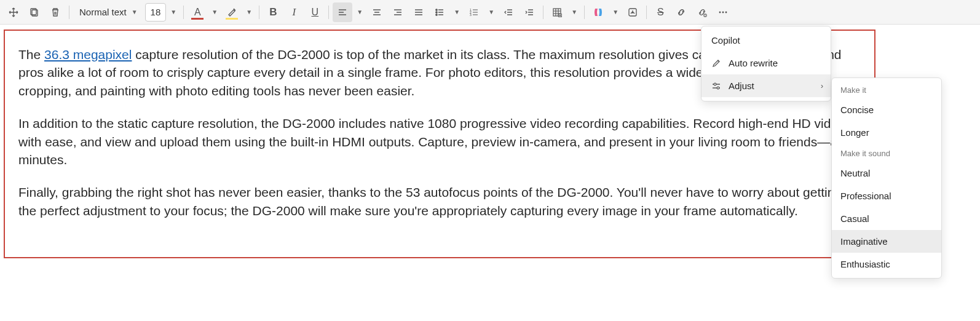 This screenshot has width=980, height=321. Describe the element at coordinates (887, 178) in the screenshot. I see `adjust-submenu: Make it Concise Longer Make it sound Neu…` at that location.